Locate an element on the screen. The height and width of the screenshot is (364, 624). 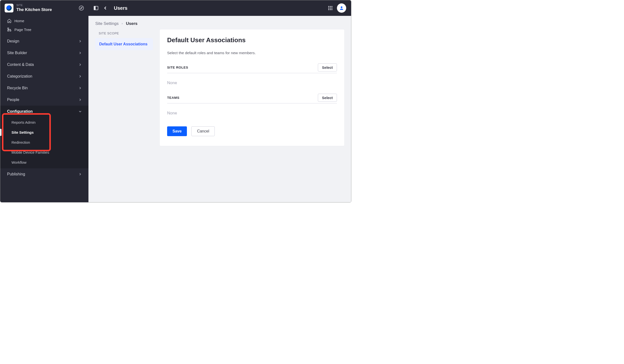
sidebar-home: Home is located at coordinates (44, 21).